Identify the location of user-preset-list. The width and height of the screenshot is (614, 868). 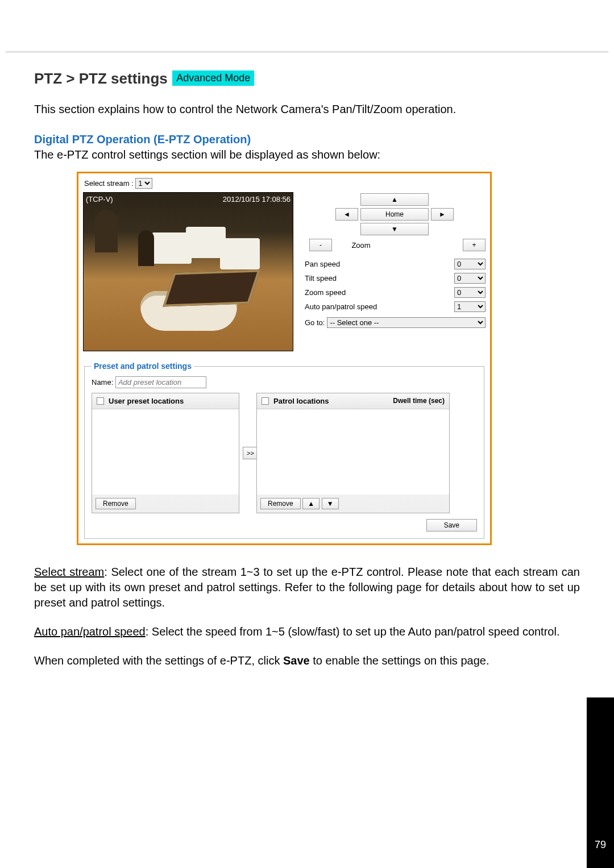
(165, 452).